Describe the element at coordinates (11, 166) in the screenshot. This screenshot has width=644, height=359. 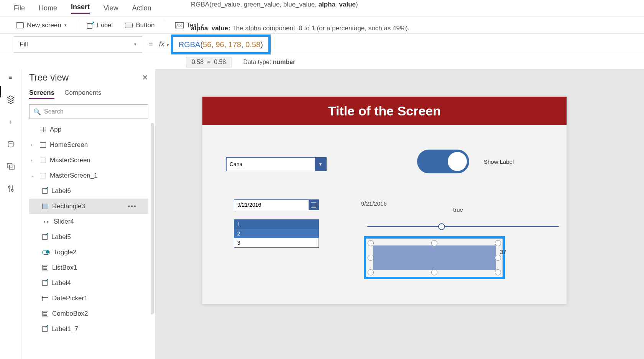
I see `media-icon` at that location.